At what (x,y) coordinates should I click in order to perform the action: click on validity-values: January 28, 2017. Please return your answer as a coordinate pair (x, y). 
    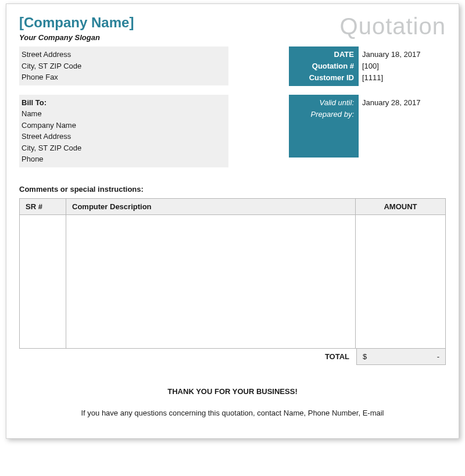
    Looking at the image, I should click on (402, 126).